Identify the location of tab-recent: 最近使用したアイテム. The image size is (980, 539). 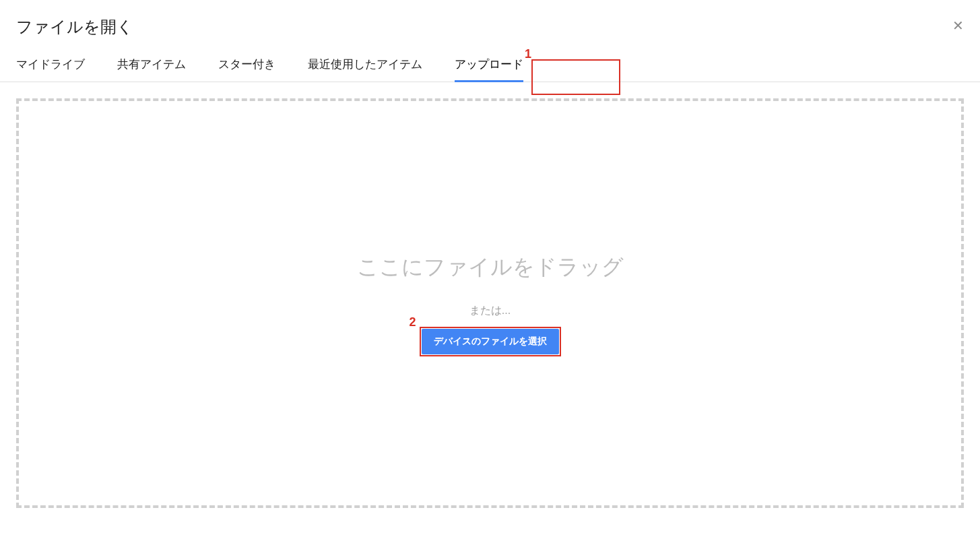
(365, 69).